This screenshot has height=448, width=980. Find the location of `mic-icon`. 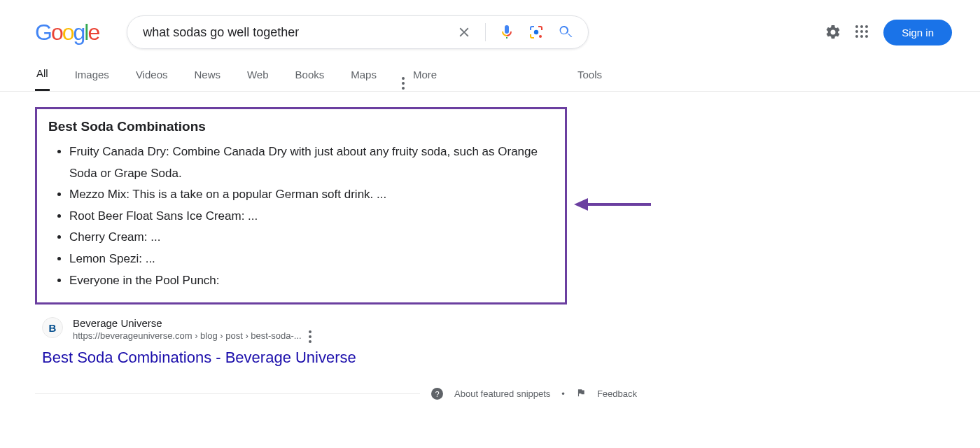

mic-icon is located at coordinates (507, 32).